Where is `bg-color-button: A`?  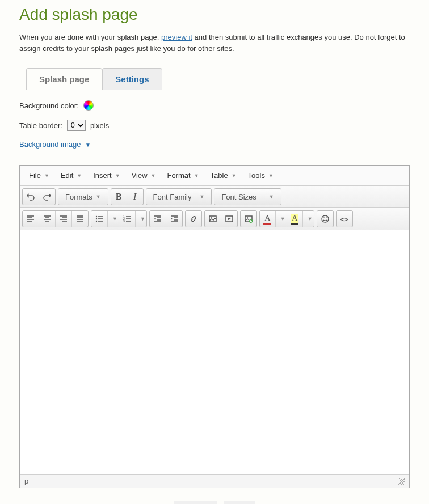 bg-color-button: A is located at coordinates (295, 219).